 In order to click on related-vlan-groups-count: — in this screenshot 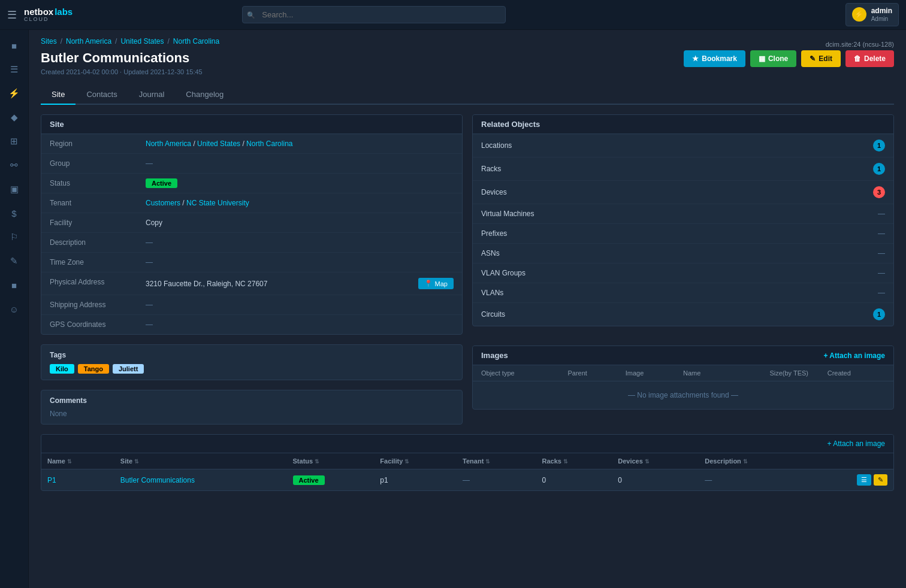, I will do `click(881, 273)`.